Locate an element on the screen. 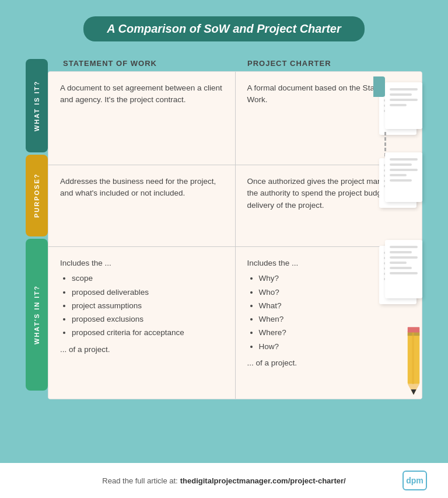 The height and width of the screenshot is (498, 448). footer-logo: dpm is located at coordinates (415, 480).